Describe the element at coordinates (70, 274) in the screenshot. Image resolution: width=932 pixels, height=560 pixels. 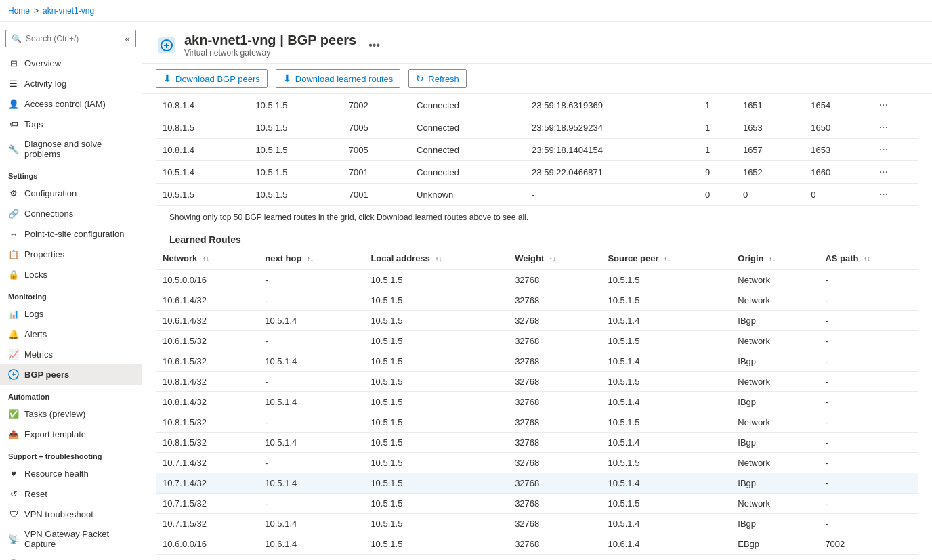
I see `sidebar-item-locks: 🔒 Locks` at that location.